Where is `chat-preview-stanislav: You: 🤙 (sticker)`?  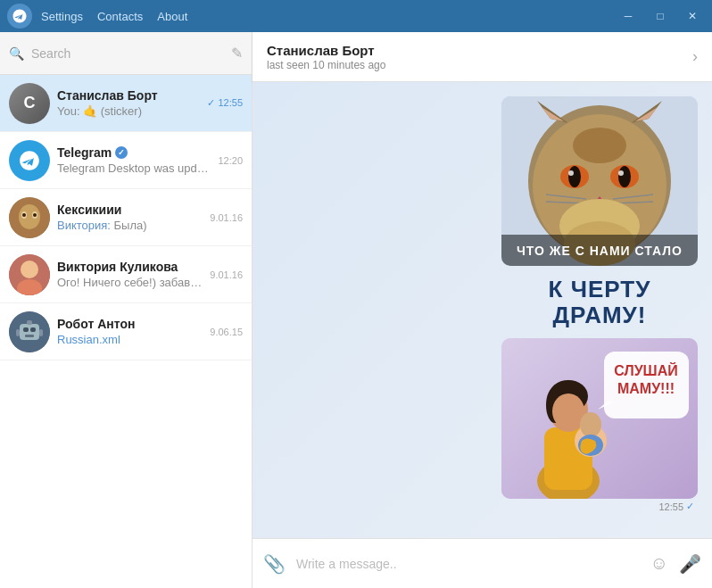
chat-preview-stanislav: You: 🤙 (sticker) is located at coordinates (128, 111).